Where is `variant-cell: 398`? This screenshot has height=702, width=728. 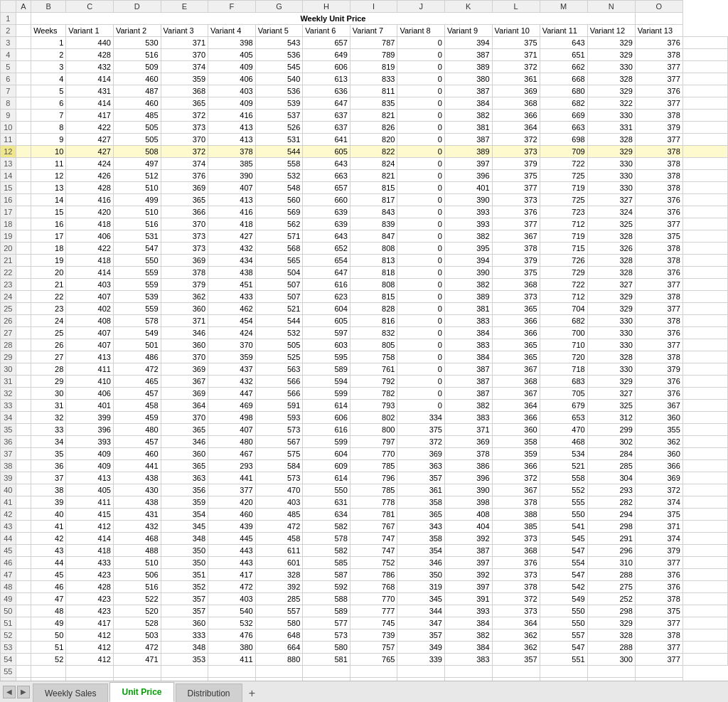
variant-cell: 398 is located at coordinates (468, 502).